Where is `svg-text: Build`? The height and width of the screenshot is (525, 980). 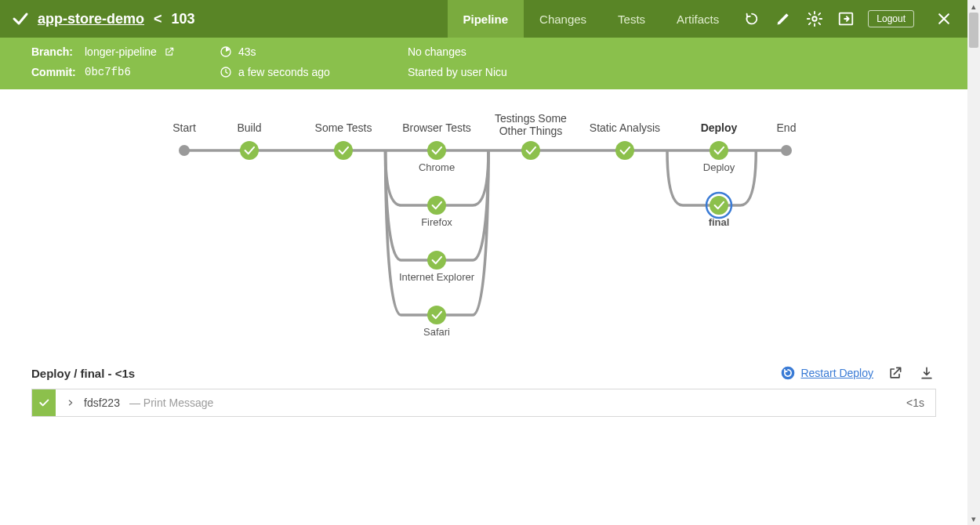 svg-text: Build is located at coordinates (249, 128).